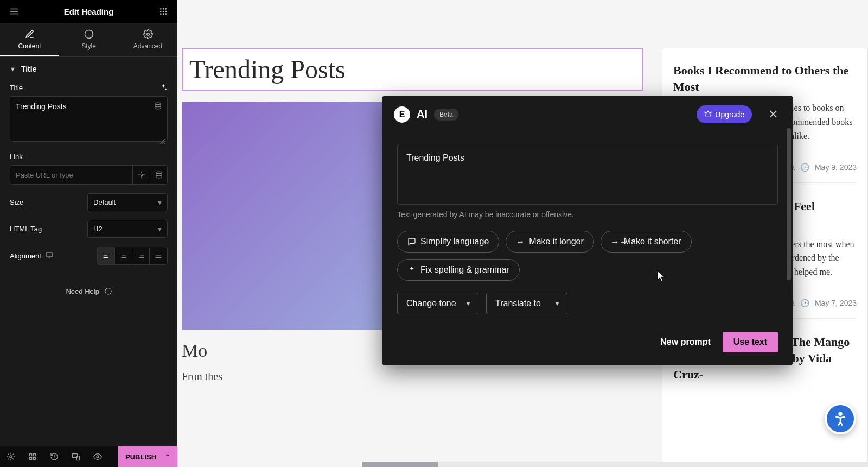 Image resolution: width=868 pixels, height=467 pixels. Describe the element at coordinates (106, 256) in the screenshot. I see `align-left-button` at that location.